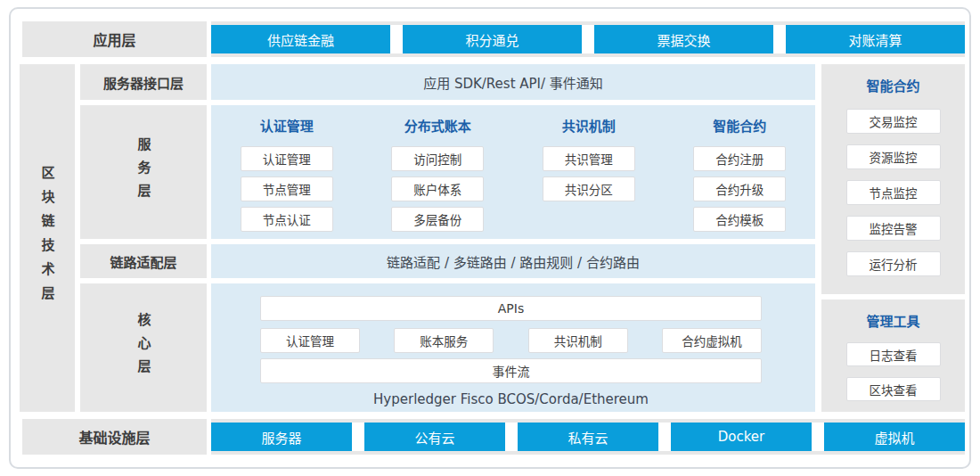 The width and height of the screenshot is (980, 476). What do you see at coordinates (143, 261) in the screenshot?
I see `link-adapter-layer-label: 链路适配层` at bounding box center [143, 261].